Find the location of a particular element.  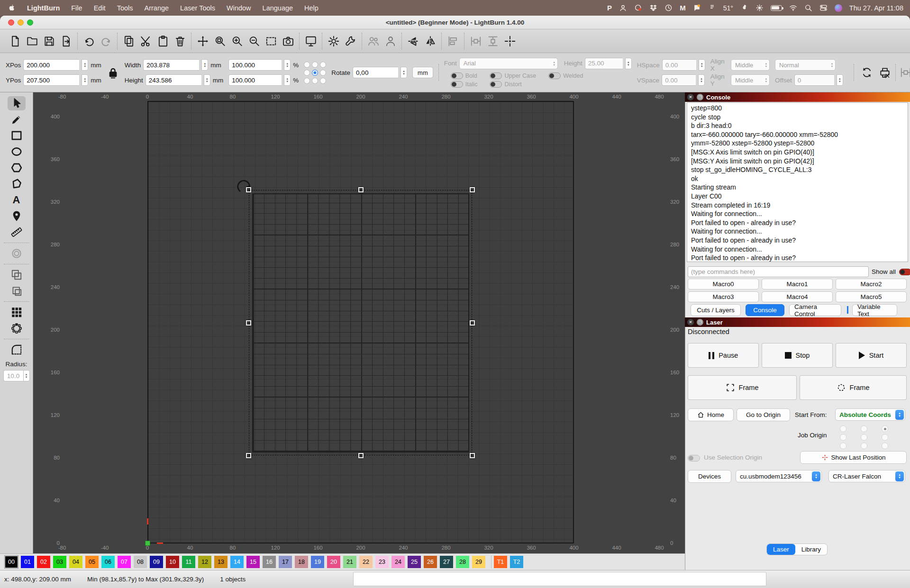

delete-icon is located at coordinates (180, 41).